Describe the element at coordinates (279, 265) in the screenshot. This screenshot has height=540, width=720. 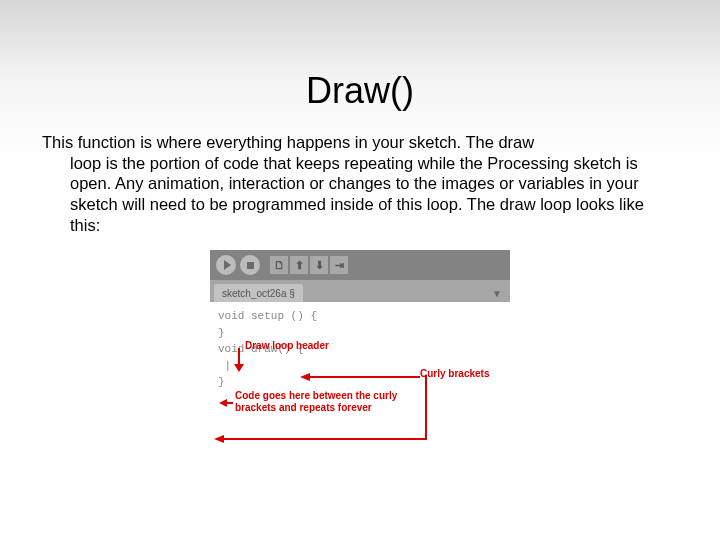
I see `new-icon: 🗋` at that location.